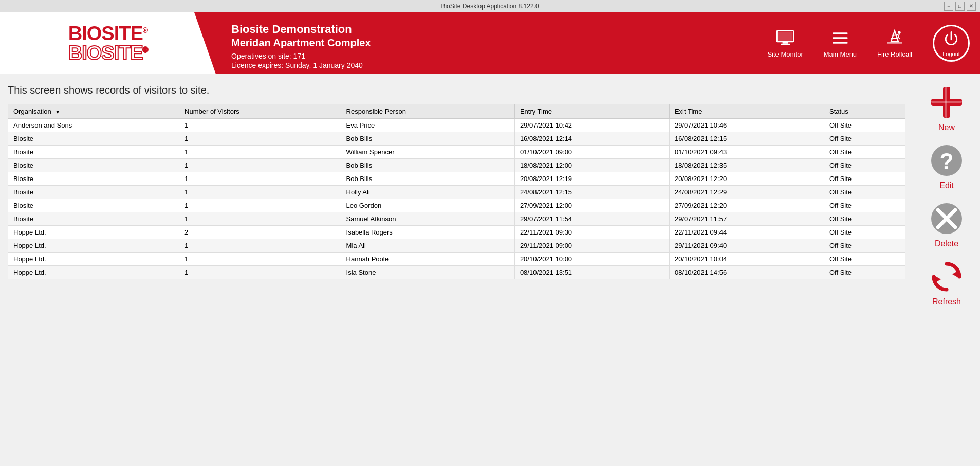 The image size is (980, 466). Describe the element at coordinates (951, 43) in the screenshot. I see `logout-button: Logout` at that location.